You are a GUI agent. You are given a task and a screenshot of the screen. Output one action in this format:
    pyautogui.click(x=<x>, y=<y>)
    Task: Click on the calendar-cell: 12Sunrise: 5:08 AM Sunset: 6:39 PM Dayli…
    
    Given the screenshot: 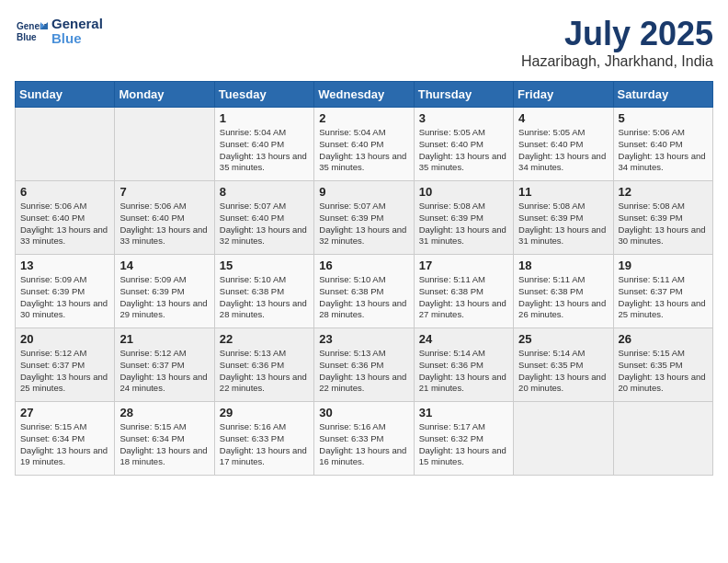 What is the action you would take?
    pyautogui.click(x=663, y=218)
    